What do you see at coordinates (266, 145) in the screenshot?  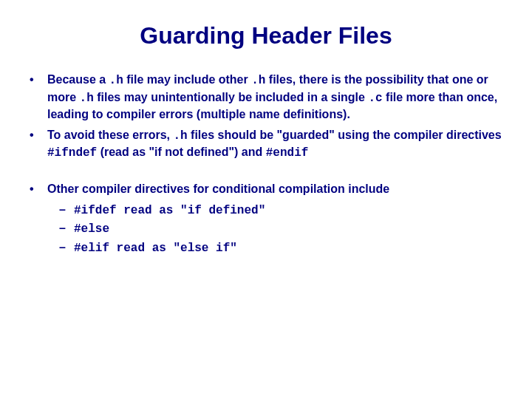 I see `bullet-2: • To avoid these errors, .h files should…` at bounding box center [266, 145].